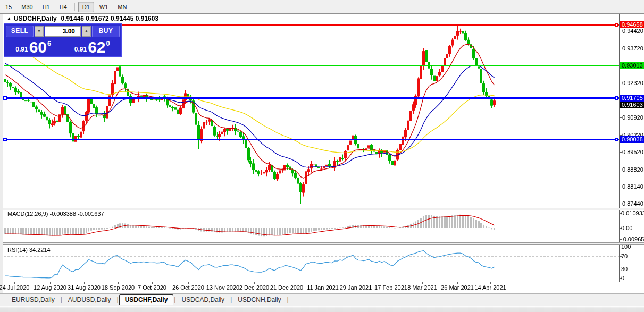 This screenshot has width=644, height=312. What do you see at coordinates (34, 47) in the screenshot?
I see `sell-price-area: 0.91 60 6` at bounding box center [34, 47].